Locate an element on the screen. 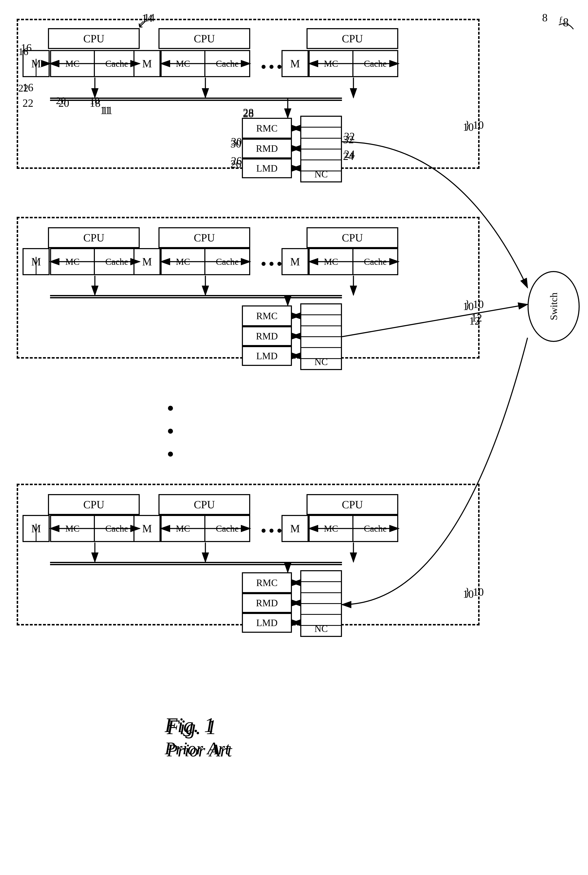 The height and width of the screenshot is (875, 588). ref-10-n3-display: } 10 is located at coordinates (474, 592).